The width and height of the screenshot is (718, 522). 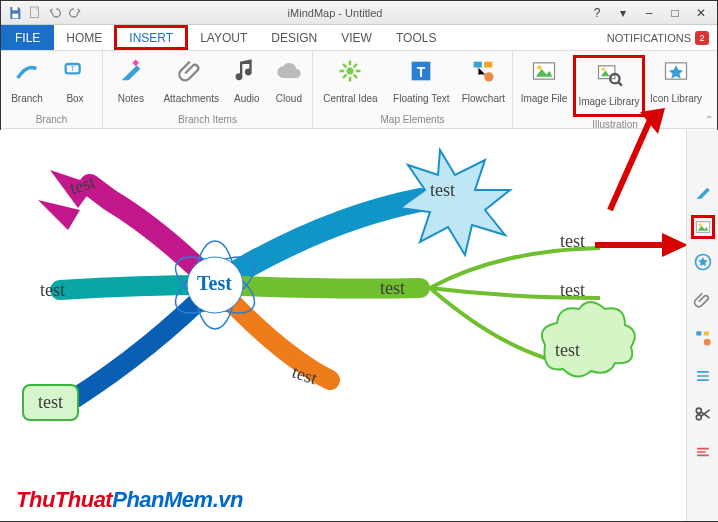 What do you see at coordinates (131, 83) in the screenshot?
I see `notes-button: Notes` at bounding box center [131, 83].